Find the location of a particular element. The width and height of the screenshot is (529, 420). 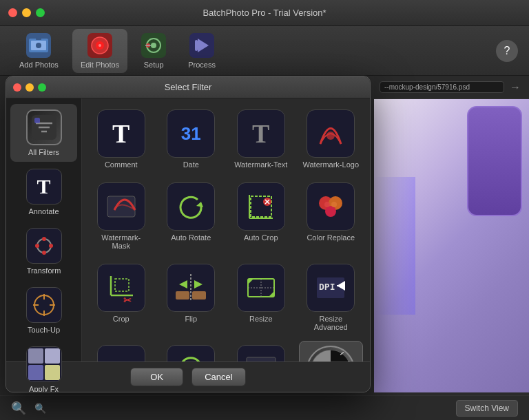

preview-glow is located at coordinates (395, 246).